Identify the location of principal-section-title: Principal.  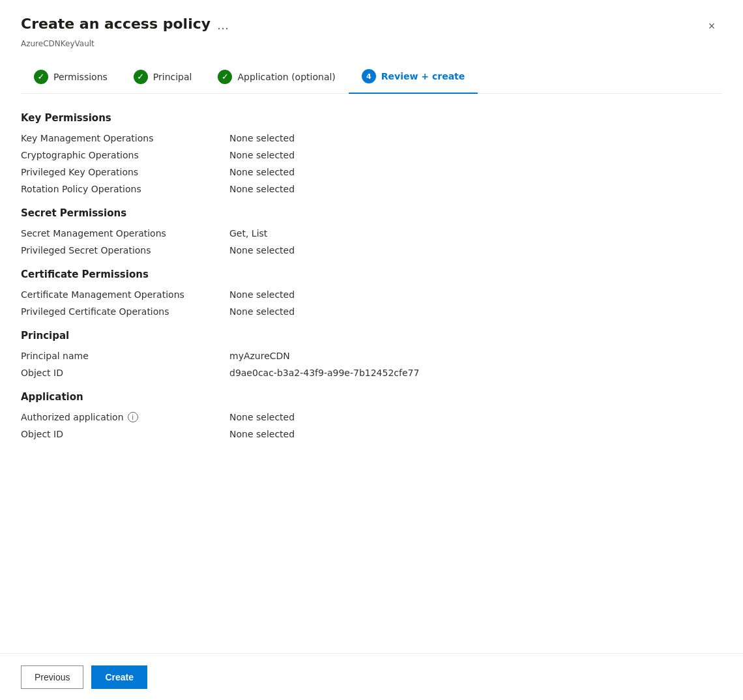
(372, 336).